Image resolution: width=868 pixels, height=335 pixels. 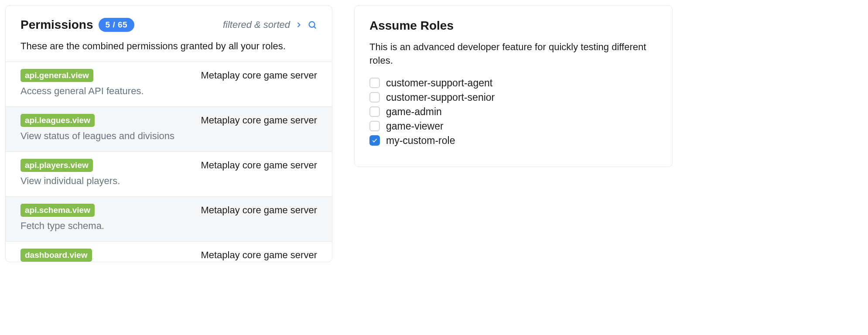 I want to click on permission-key-badge: api.general.view, so click(x=57, y=75).